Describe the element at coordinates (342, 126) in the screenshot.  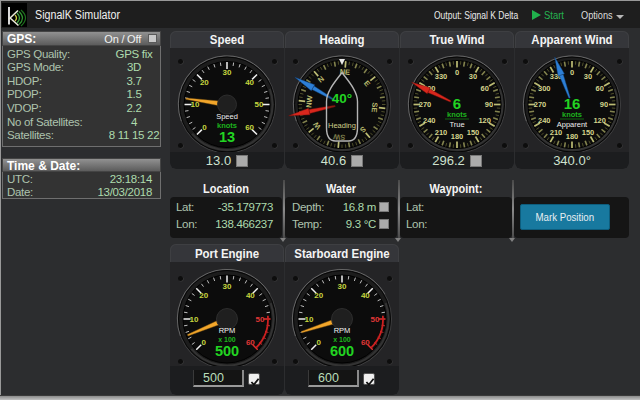
I see `svg-text: Heading` at that location.